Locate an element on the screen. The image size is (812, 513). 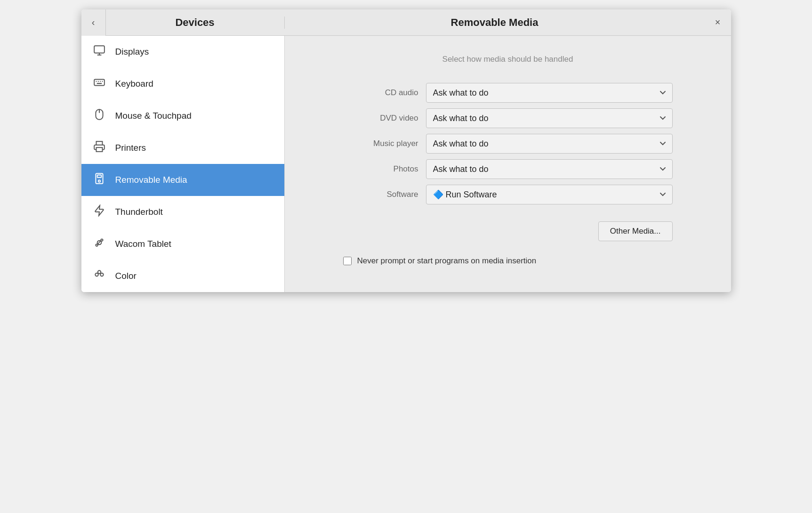
photos-row: Photos Ask what to do Do Nothing Open Fo… is located at coordinates (508, 169).